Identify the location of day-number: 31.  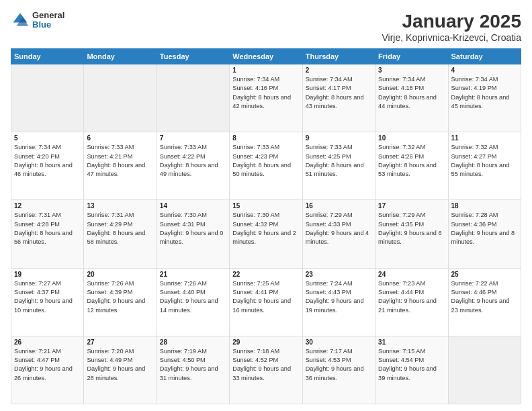
(411, 342).